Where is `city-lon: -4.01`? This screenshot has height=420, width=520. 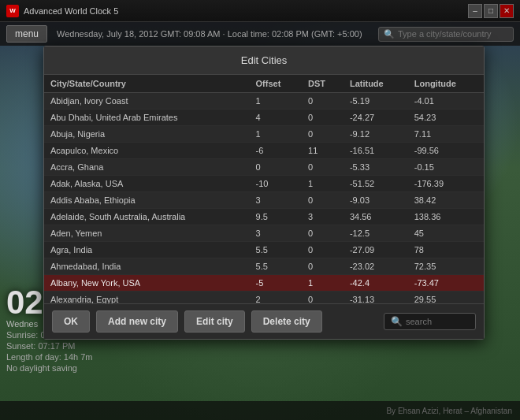 city-lon: -4.01 is located at coordinates (446, 101).